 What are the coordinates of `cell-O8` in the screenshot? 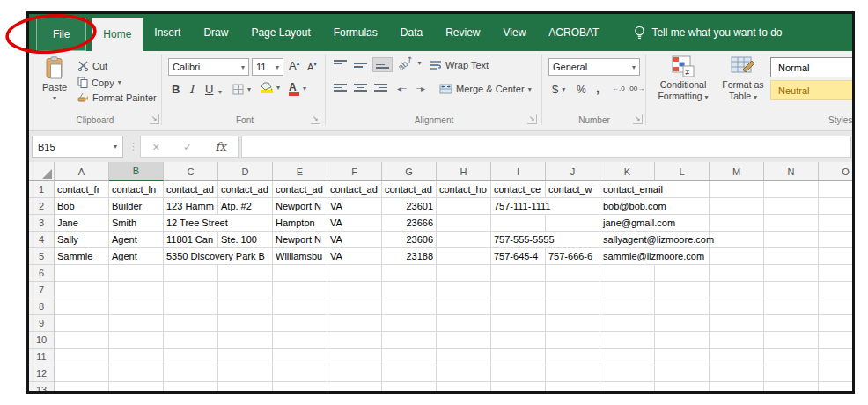 It's located at (835, 306).